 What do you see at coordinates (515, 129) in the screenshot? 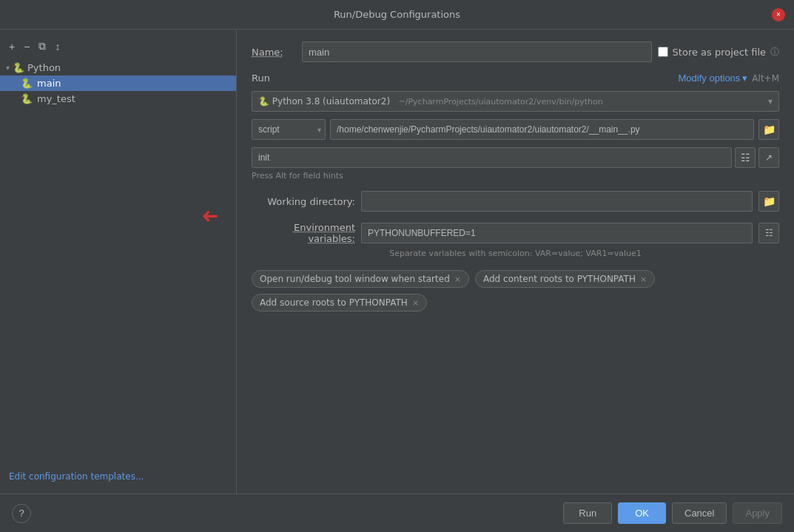
I see `script-row: script 📁` at bounding box center [515, 129].